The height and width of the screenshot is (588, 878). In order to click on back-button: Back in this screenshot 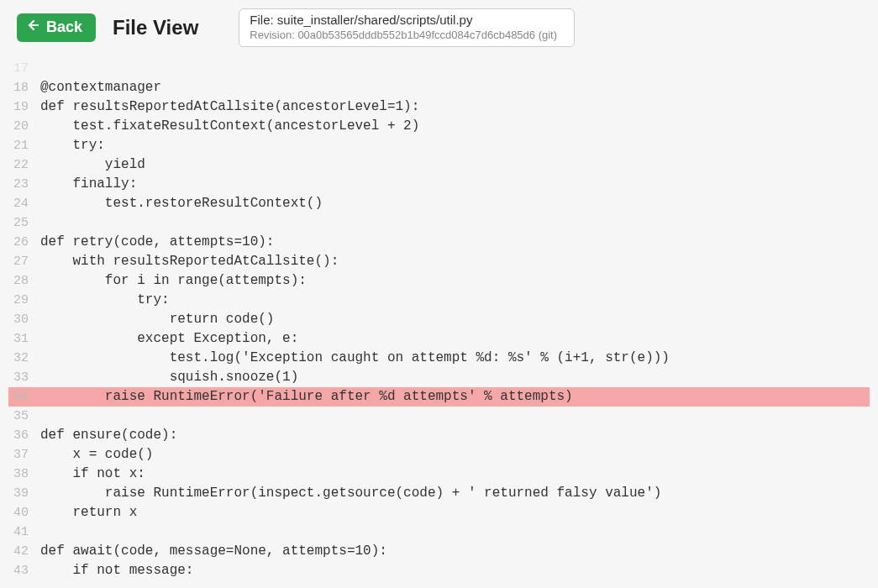, I will do `click(56, 28)`.